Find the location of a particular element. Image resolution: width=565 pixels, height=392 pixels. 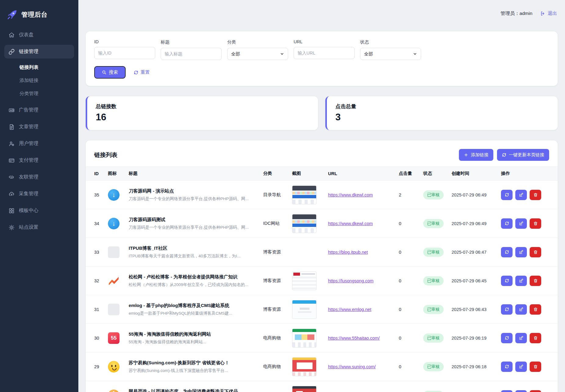

filter-title-input is located at coordinates (191, 54).